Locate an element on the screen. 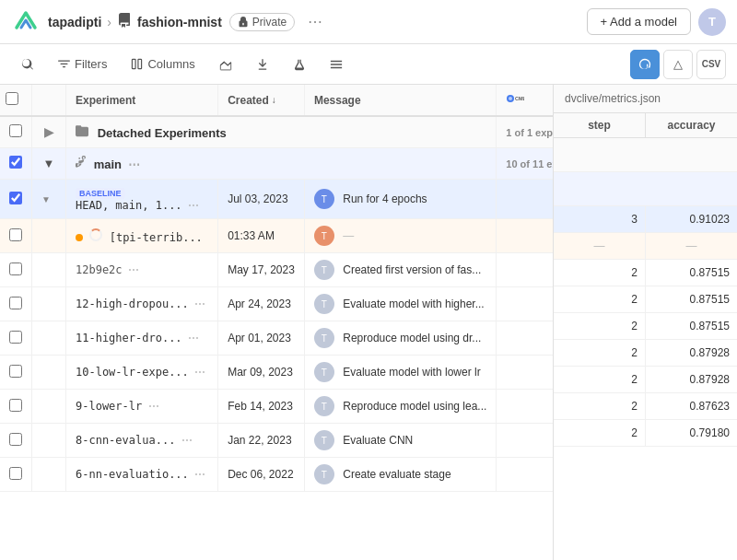 This screenshot has width=737, height=560. user-avatar: T is located at coordinates (712, 22).